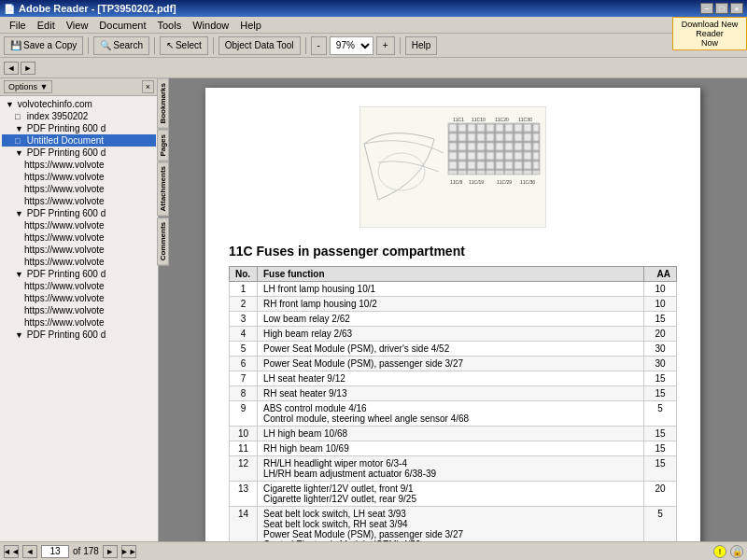 This screenshot has height=560, width=747. Describe the element at coordinates (661, 394) in the screenshot. I see `cell-aa: 15` at that location.